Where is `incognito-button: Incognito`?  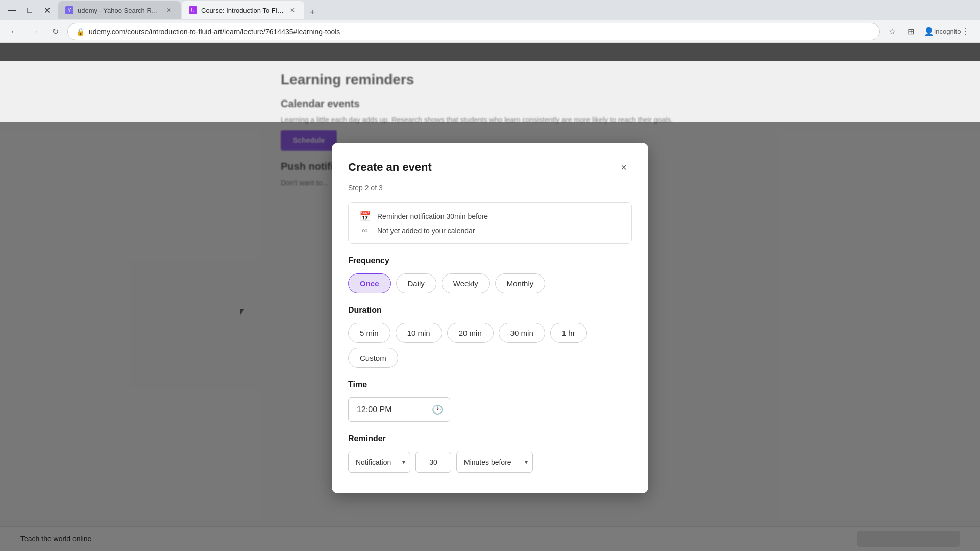
incognito-button: Incognito is located at coordinates (947, 32).